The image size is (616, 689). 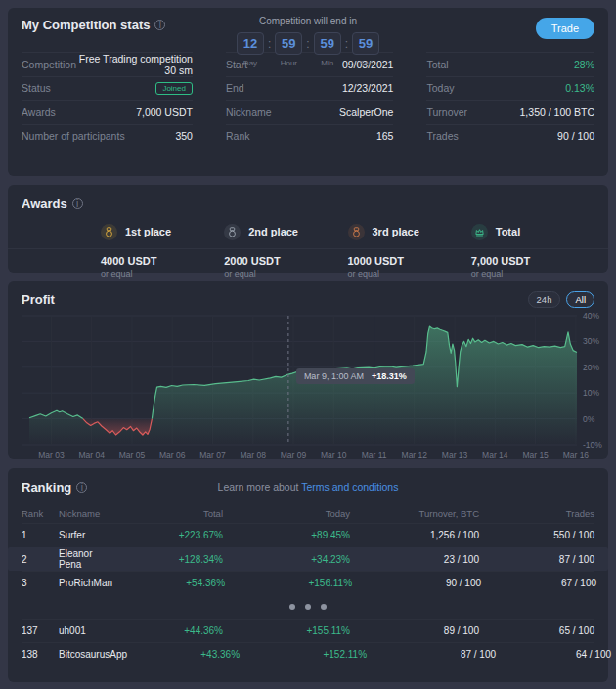 What do you see at coordinates (308, 229) in the screenshot?
I see `awards-card: Awards i 1st place2nd place3rd placeTota…` at bounding box center [308, 229].